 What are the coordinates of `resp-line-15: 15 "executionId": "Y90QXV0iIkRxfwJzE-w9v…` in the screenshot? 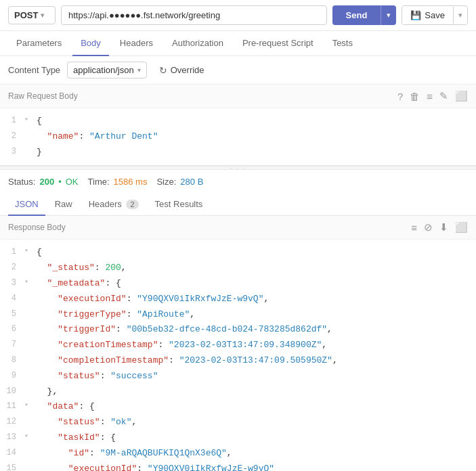 It's located at (238, 466).